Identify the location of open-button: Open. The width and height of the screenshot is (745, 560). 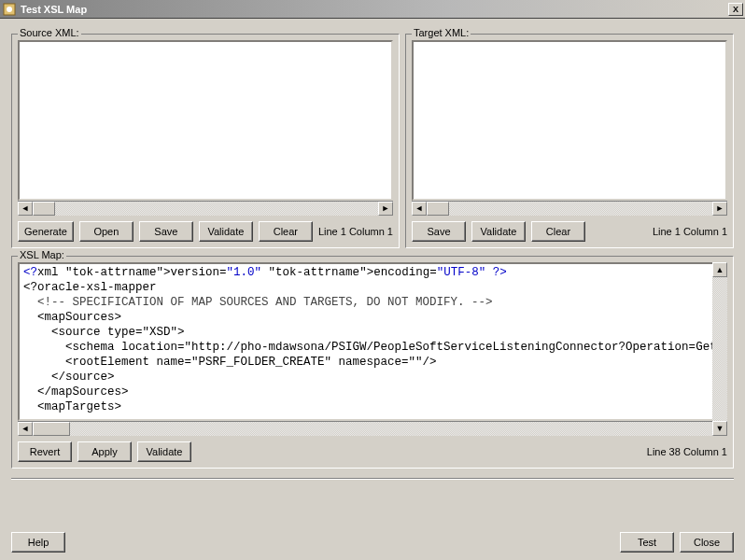
(106, 231).